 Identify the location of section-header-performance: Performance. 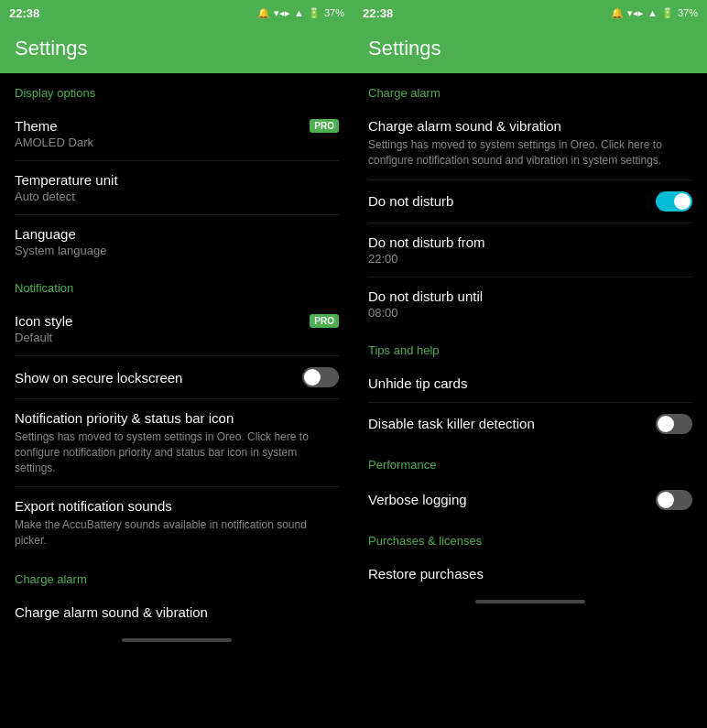
(530, 462).